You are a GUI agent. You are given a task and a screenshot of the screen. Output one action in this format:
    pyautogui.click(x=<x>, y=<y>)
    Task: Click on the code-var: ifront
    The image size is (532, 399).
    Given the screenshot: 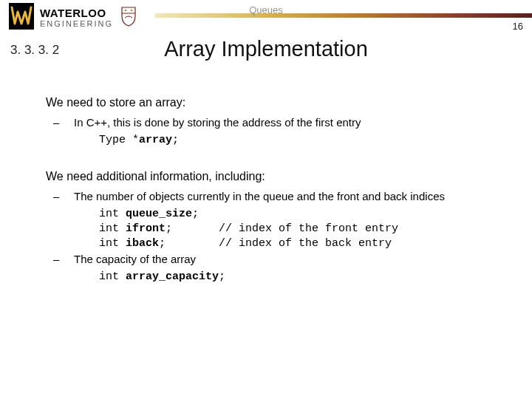 What is the action you would take?
    pyautogui.click(x=146, y=229)
    